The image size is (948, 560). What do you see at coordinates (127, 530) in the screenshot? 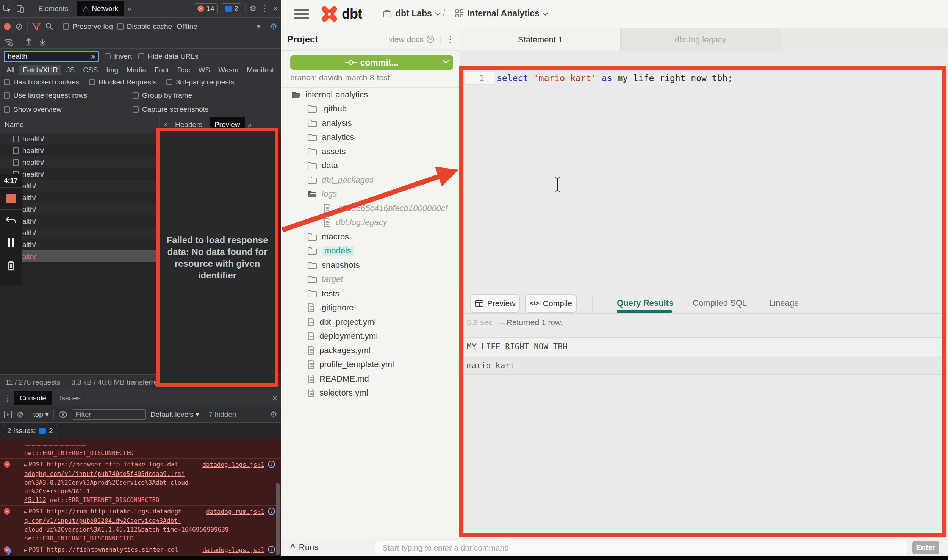
I see `console-link: cloud-ui%2Cversion%3A1.1.45.112&batch_ti…` at bounding box center [127, 530].